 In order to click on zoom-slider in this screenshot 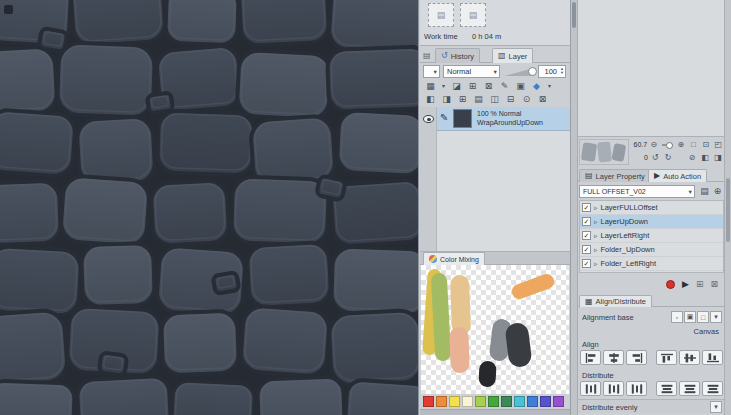, I will do `click(668, 145)`.